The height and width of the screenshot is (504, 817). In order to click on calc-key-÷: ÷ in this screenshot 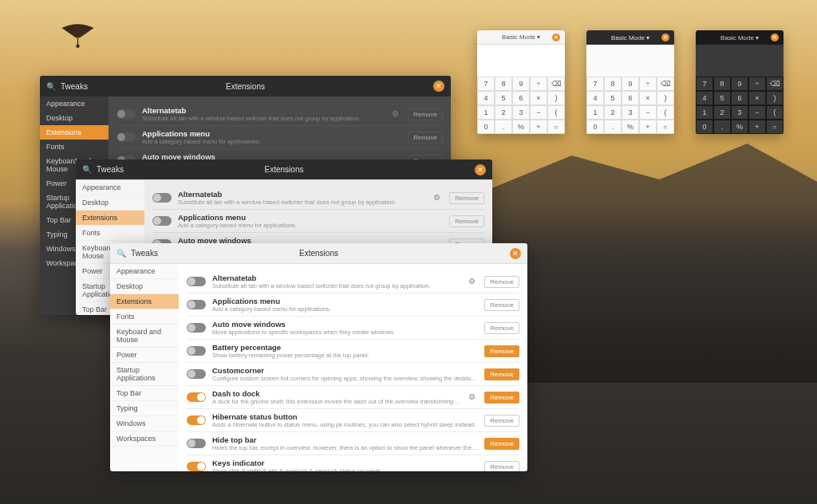, I will do `click(648, 84)`.